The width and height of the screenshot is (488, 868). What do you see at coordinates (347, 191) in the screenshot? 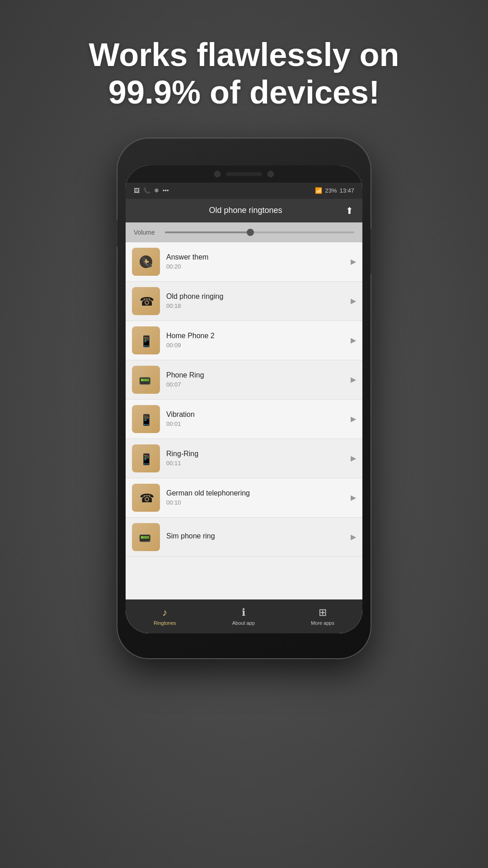
I see `time-text: 13:47` at bounding box center [347, 191].